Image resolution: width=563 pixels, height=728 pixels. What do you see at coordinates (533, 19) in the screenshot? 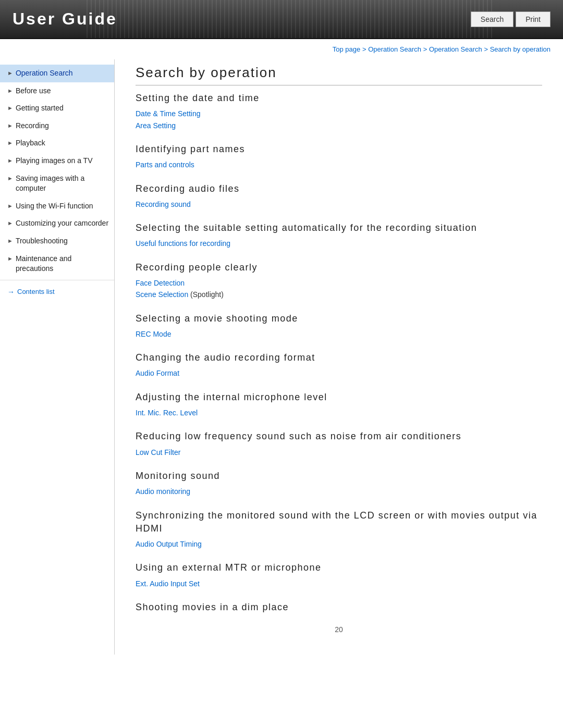
I see `print-button: Print` at bounding box center [533, 19].